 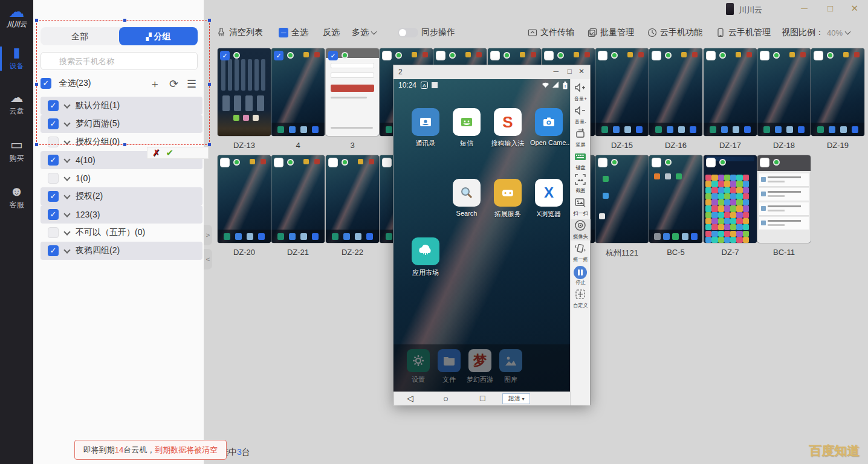 I want to click on tool-volume-minus: 音量-, so click(x=580, y=115).